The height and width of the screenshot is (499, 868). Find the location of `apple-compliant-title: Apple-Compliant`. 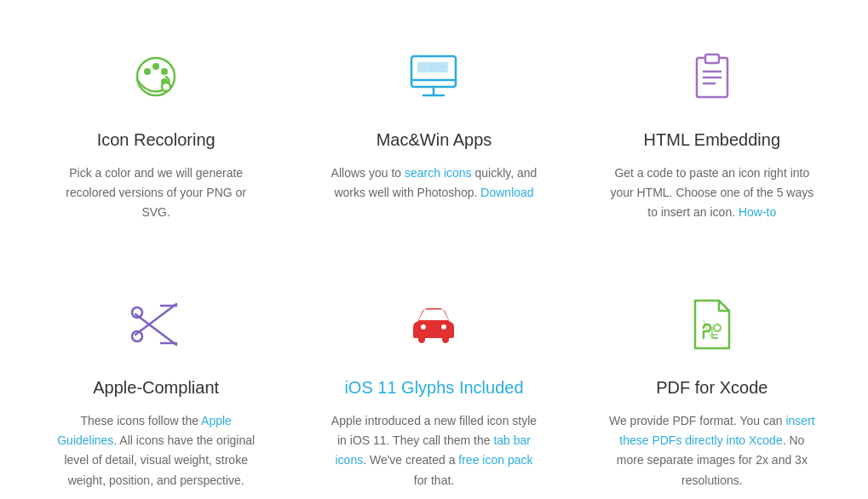

apple-compliant-title: Apple-Compliant is located at coordinates (156, 387).